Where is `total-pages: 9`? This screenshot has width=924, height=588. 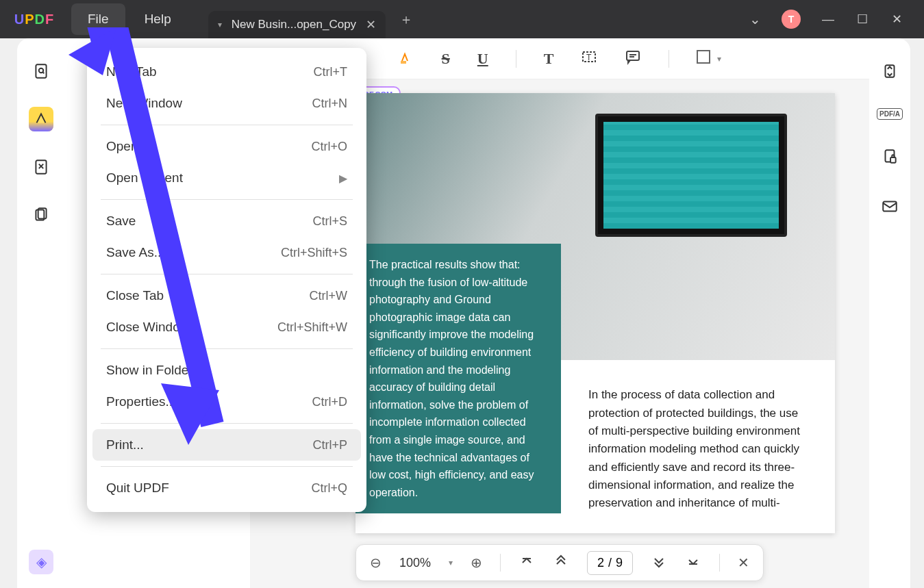
total-pages: 9 is located at coordinates (619, 563).